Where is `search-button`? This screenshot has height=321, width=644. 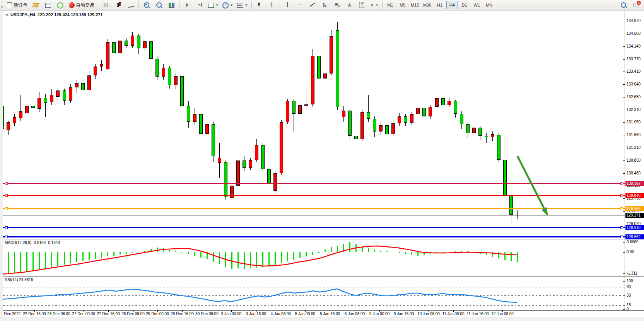
search-button is located at coordinates (624, 5).